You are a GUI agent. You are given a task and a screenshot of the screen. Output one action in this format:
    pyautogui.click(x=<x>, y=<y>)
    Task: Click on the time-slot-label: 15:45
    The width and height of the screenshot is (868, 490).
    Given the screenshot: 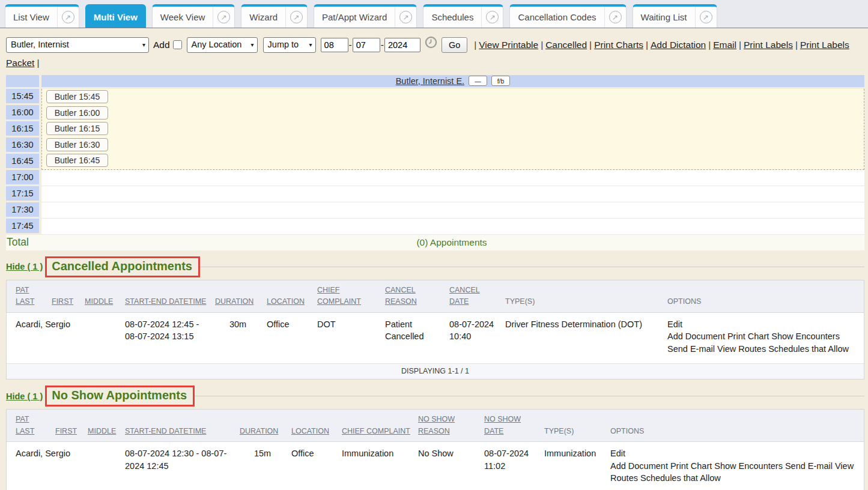 What is the action you would take?
    pyautogui.click(x=23, y=96)
    